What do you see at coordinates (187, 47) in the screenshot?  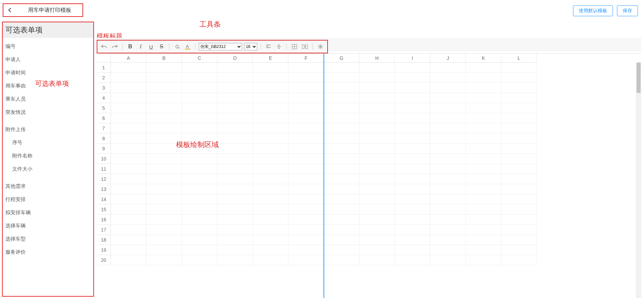 I see `font-color-button: A` at bounding box center [187, 47].